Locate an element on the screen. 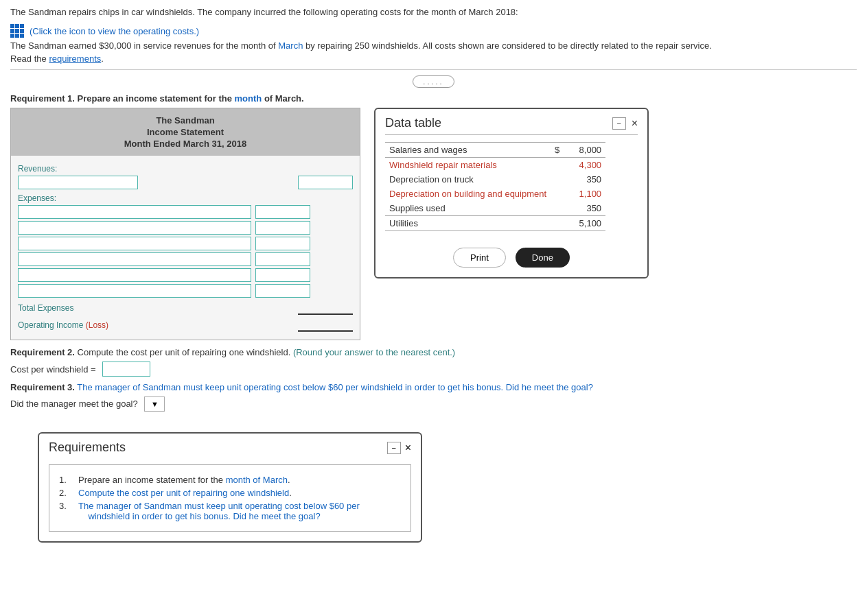 Image resolution: width=867 pixels, height=616 pixels. dt-amount-4: 350 is located at coordinates (585, 209).